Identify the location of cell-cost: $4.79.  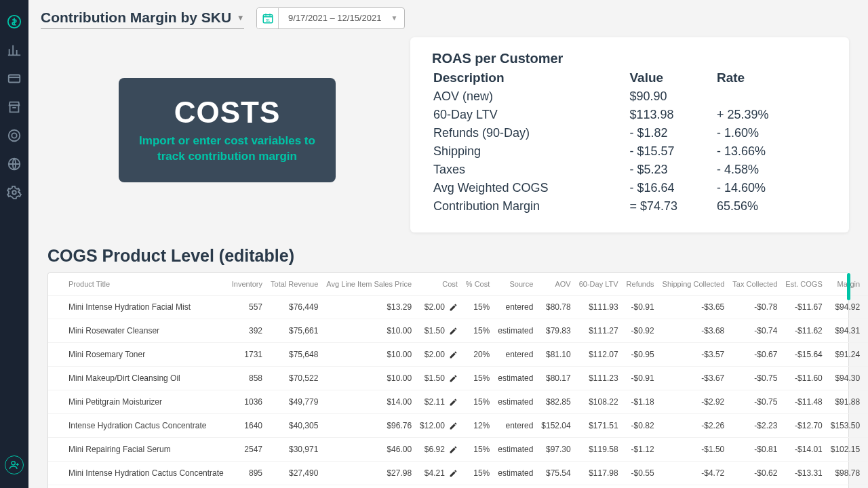
(439, 487).